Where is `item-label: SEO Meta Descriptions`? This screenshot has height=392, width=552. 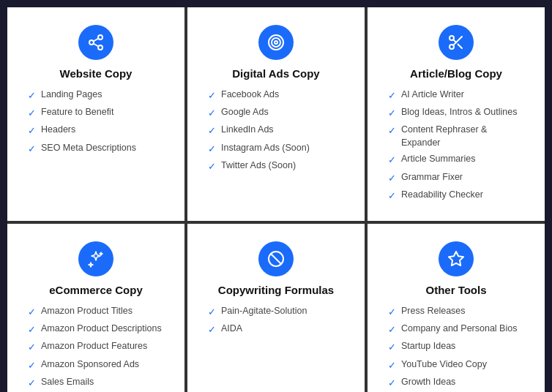
item-label: SEO Meta Descriptions is located at coordinates (89, 148).